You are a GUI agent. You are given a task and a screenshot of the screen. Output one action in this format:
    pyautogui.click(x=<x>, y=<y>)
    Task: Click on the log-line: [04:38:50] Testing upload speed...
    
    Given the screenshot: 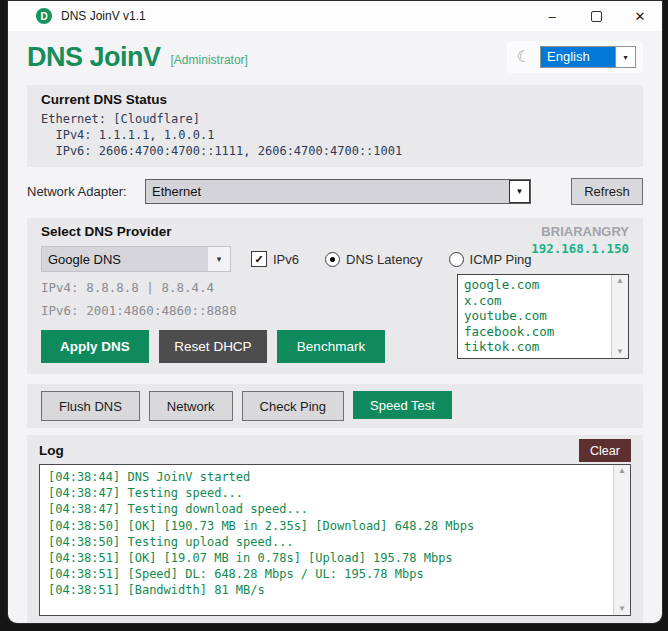 What is the action you would take?
    pyautogui.click(x=326, y=542)
    